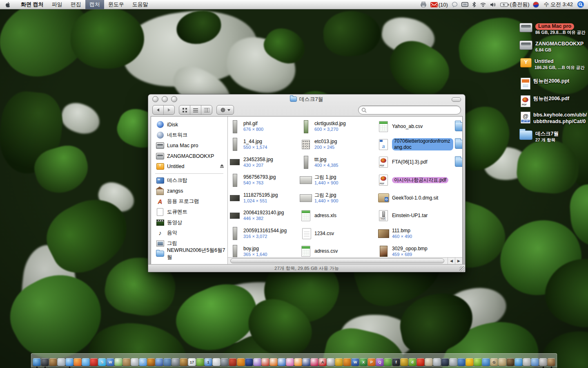  What do you see at coordinates (338, 198) in the screenshot?
I see `file-item-그림 2.jpg: 그림 2.jpg1,440 × 900` at bounding box center [338, 198].